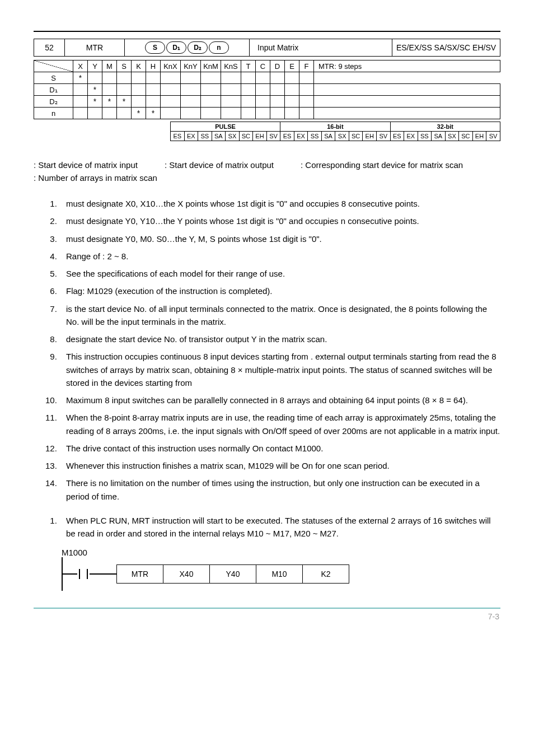 The image size is (534, 756). Describe the element at coordinates (280, 256) in the screenshot. I see `explain-item: Range of : 2 ~ 8.` at that location.